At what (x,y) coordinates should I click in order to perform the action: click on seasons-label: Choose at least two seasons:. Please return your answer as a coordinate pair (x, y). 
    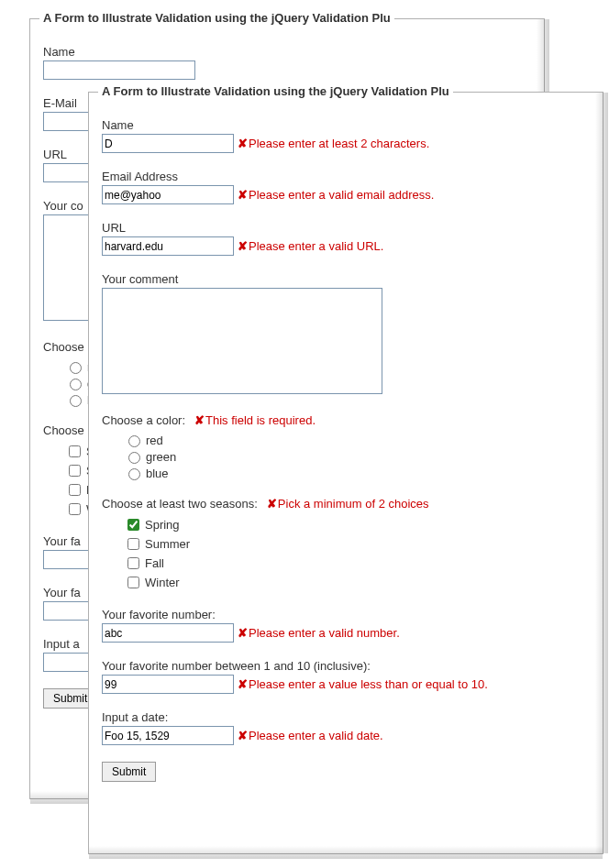
    Looking at the image, I should click on (180, 504).